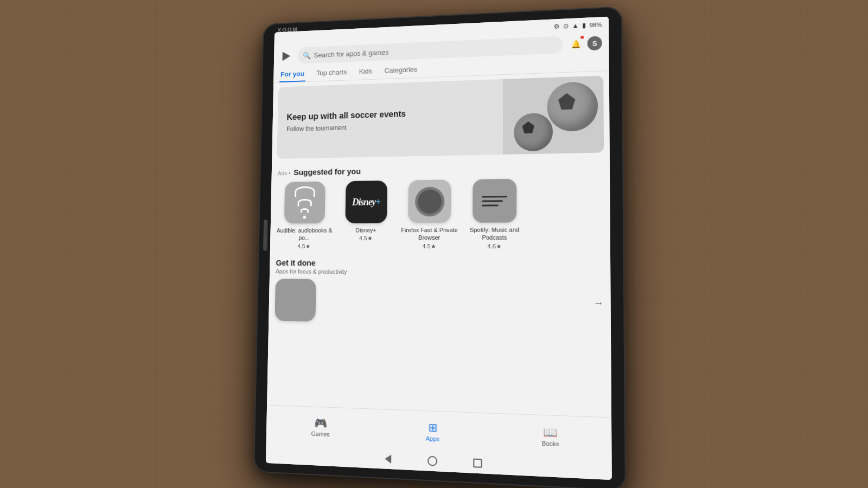  What do you see at coordinates (366, 239) in the screenshot?
I see `disney-rating: 4.5★` at bounding box center [366, 239].